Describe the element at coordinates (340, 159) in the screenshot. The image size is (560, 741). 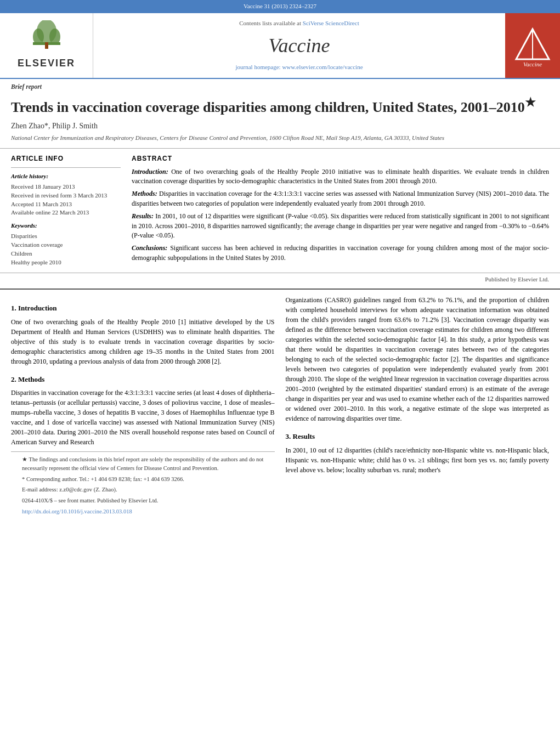
I see `abstract-heading: ABSTRACT` at that location.